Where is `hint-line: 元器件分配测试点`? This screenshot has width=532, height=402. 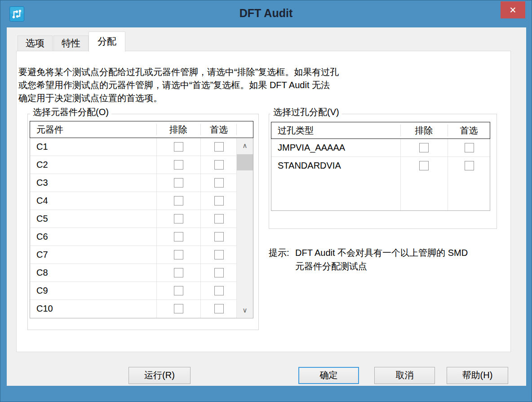 hint-line: 元器件分配测试点 is located at coordinates (381, 266).